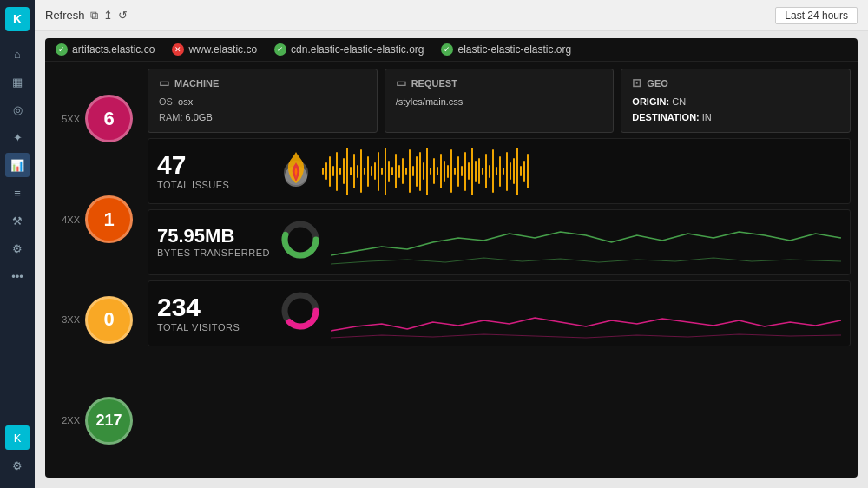 The height and width of the screenshot is (488, 868). What do you see at coordinates (17, 137) in the screenshot?
I see `sidebar-item-shield: ✦` at bounding box center [17, 137].